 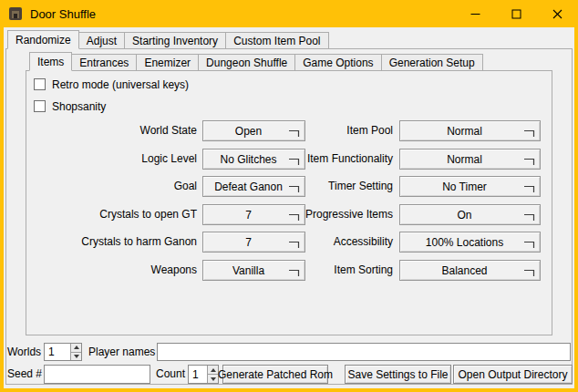 I want to click on accessibility-value: 100% Locations, so click(x=470, y=242).